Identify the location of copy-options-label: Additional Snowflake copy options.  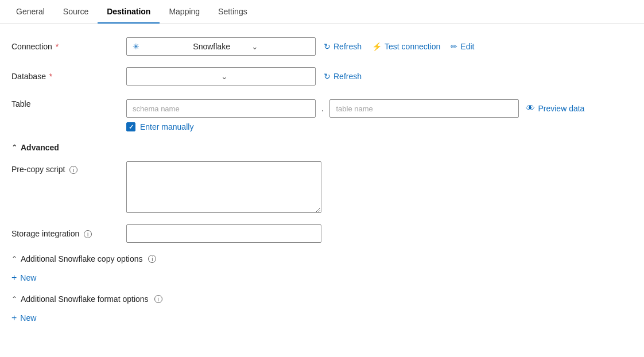
(82, 259).